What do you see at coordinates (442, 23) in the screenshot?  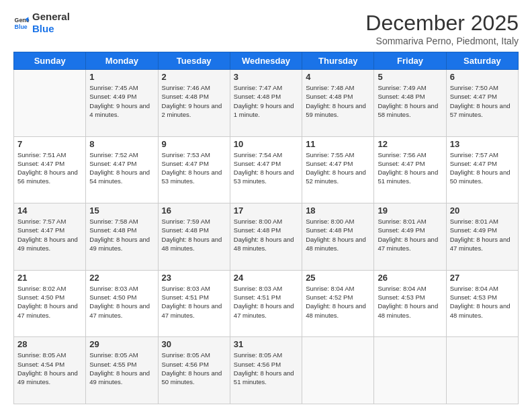 I see `month-title: December 2025` at bounding box center [442, 23].